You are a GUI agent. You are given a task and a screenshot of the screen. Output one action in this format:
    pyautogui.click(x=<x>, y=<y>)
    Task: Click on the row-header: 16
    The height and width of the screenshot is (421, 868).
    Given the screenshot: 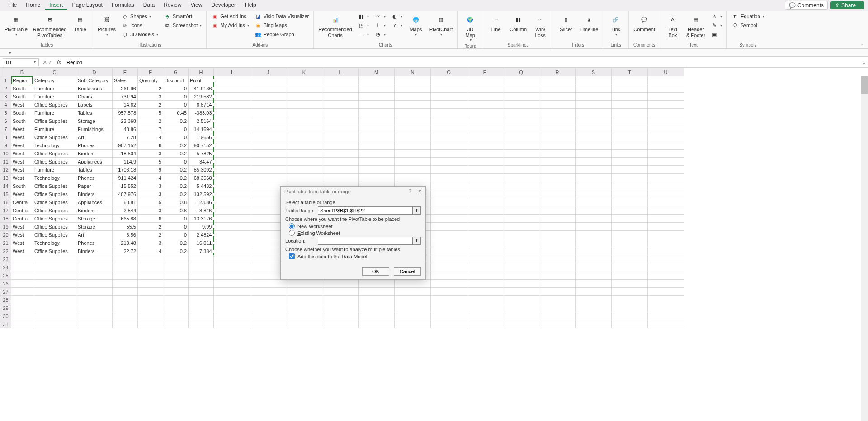 What is the action you would take?
    pyautogui.click(x=6, y=202)
    